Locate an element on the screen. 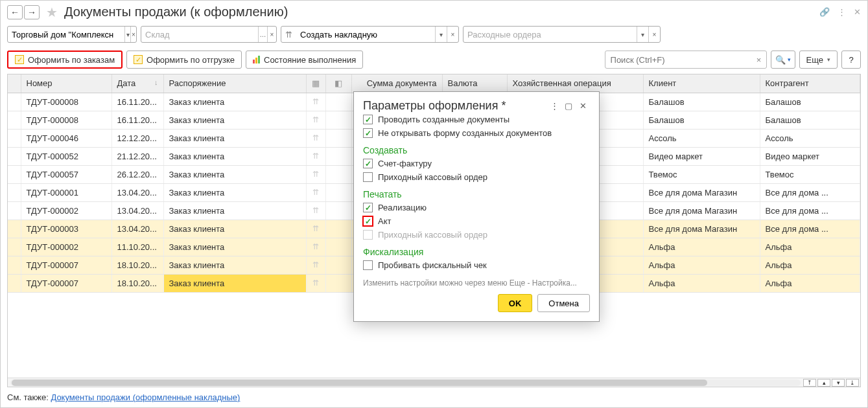 This screenshot has width=868, height=408. cell-counterparty: Альфа is located at coordinates (810, 247).